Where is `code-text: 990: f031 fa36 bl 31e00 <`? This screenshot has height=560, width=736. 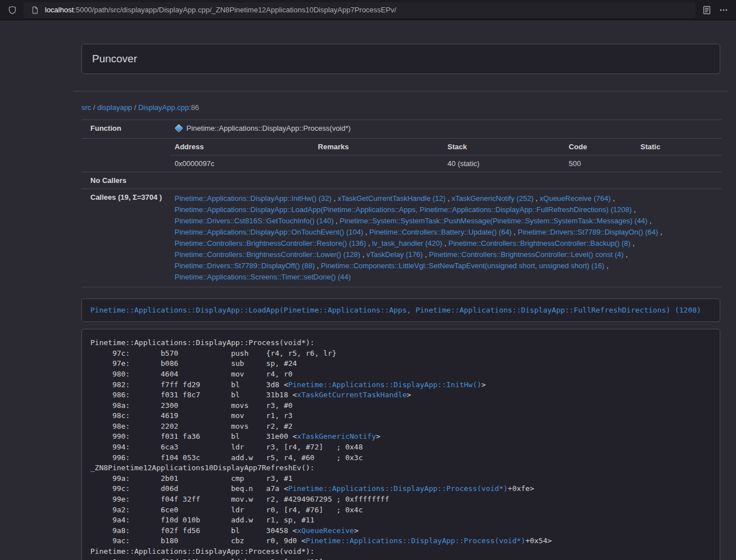 code-text: 990: f031 fa36 bl 31e00 < is located at coordinates (194, 437).